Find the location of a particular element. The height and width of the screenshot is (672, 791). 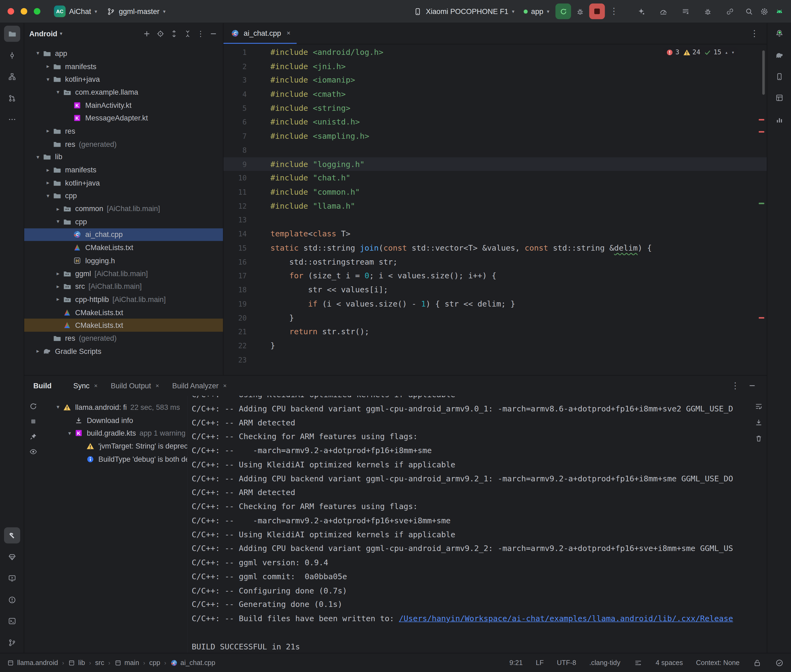

debug-button is located at coordinates (580, 11).